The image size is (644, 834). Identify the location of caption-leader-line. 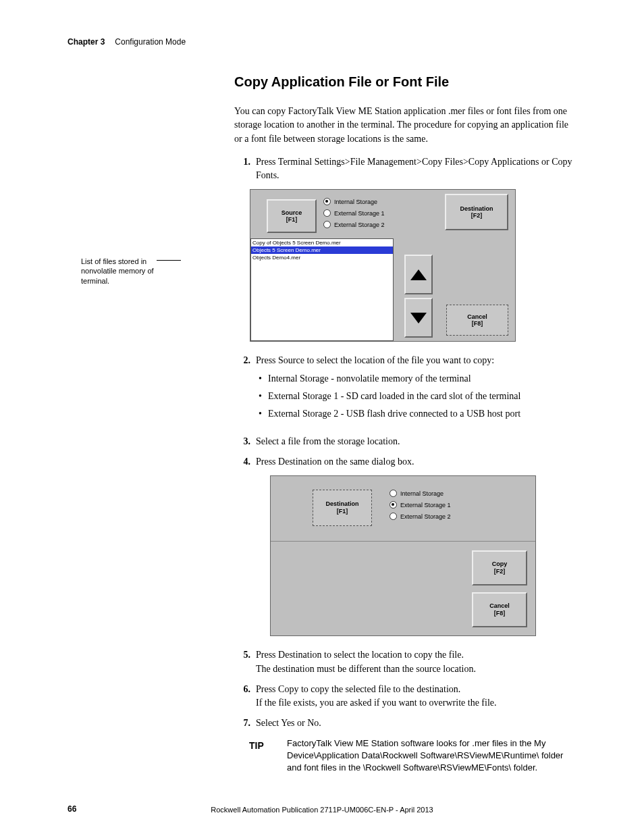
(169, 261).